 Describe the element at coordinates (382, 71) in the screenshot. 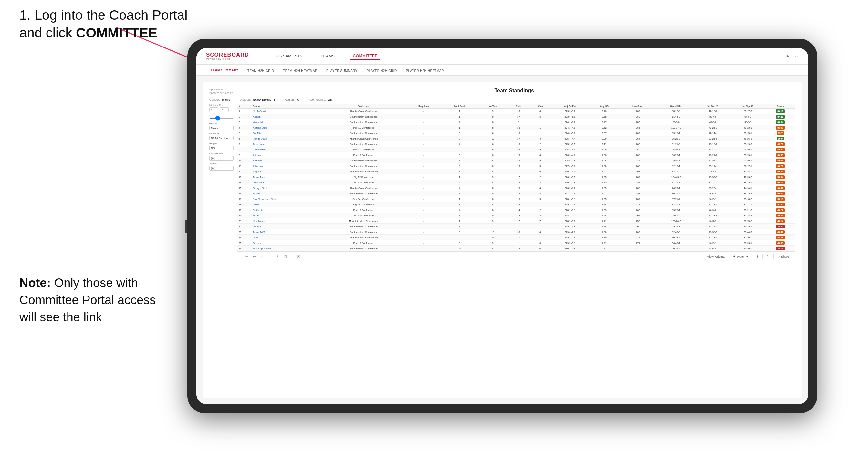

I see `sub-nav-player-h2h-grid: PLAYER H2H GRID` at that location.